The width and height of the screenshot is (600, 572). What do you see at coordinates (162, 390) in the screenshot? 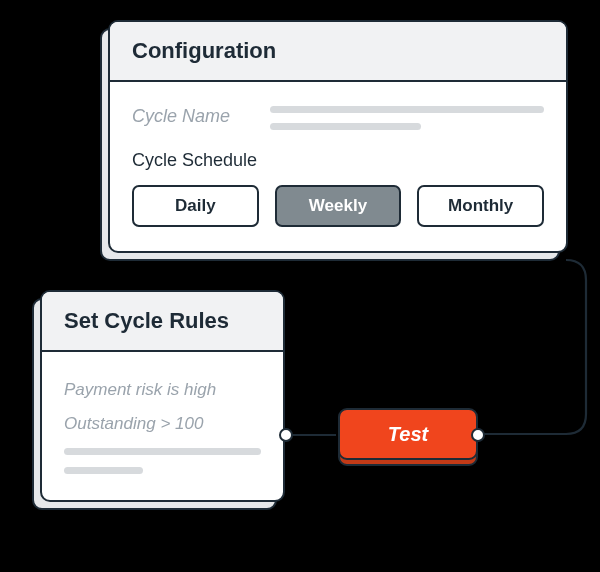
I see `rule-item: Payment risk is high` at bounding box center [162, 390].